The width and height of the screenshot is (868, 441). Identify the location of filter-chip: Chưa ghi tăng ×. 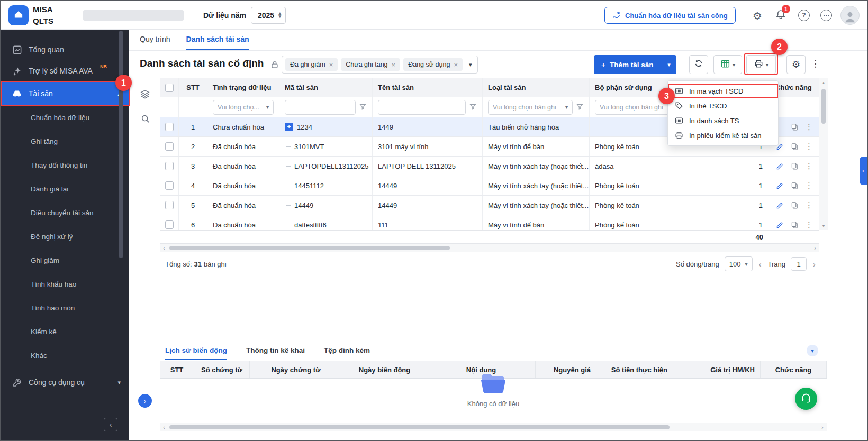
(370, 65).